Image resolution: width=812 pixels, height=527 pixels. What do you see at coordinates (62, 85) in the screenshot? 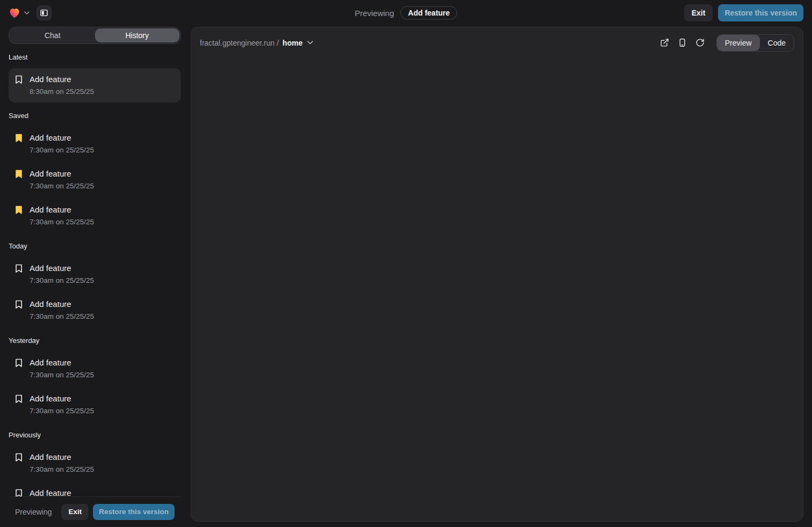
I see `history-item-text: Add feature 8:30am on 25/25/25` at bounding box center [62, 85].